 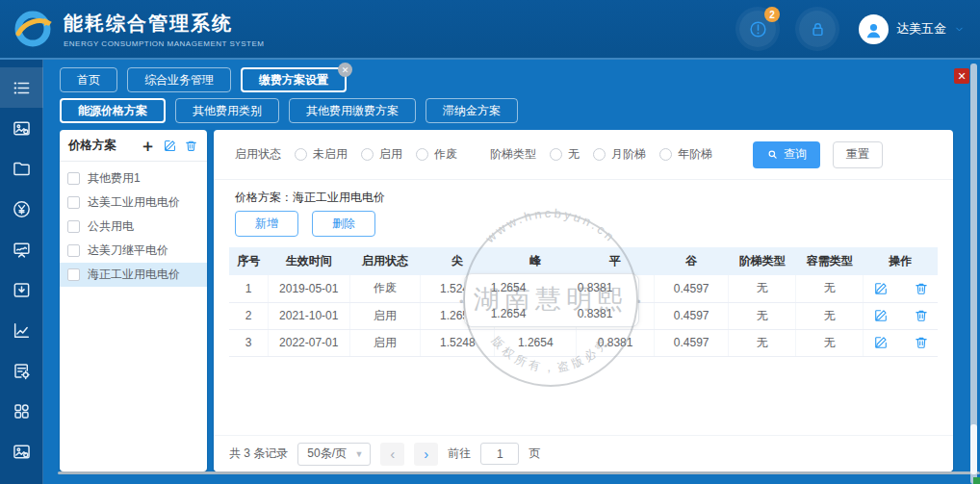 I want to click on table-cell: 3, so click(x=248, y=343).